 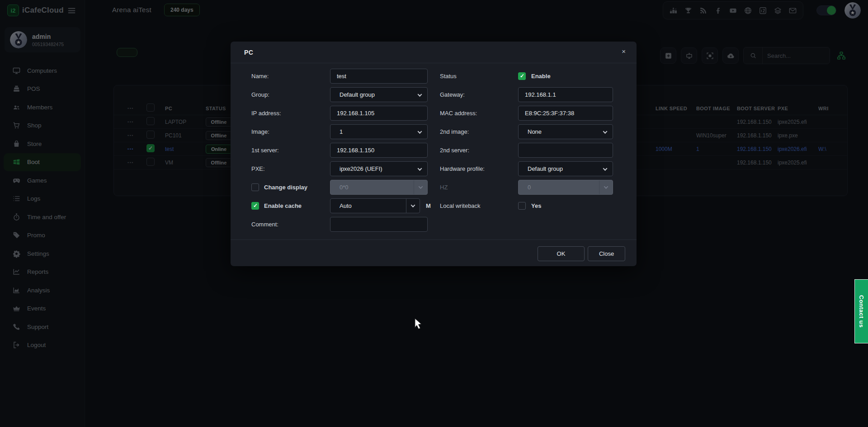 I want to click on ip-input, so click(x=379, y=113).